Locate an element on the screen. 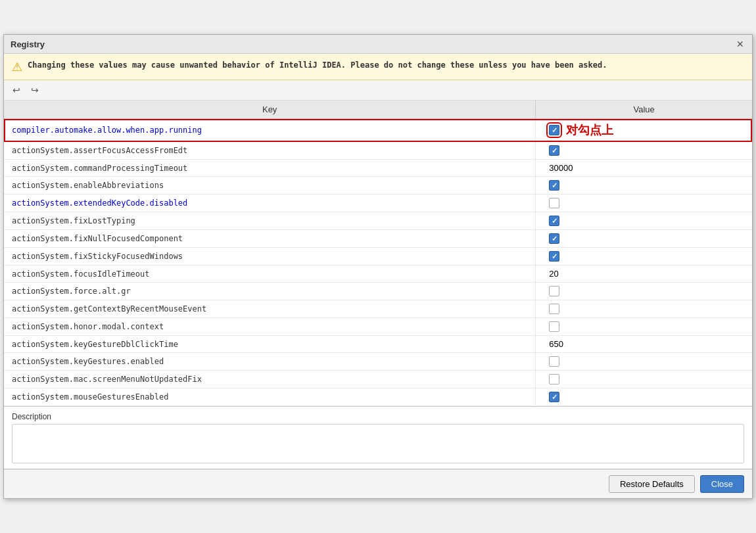 The width and height of the screenshot is (756, 533). warning-icon: ⚠ is located at coordinates (17, 67).